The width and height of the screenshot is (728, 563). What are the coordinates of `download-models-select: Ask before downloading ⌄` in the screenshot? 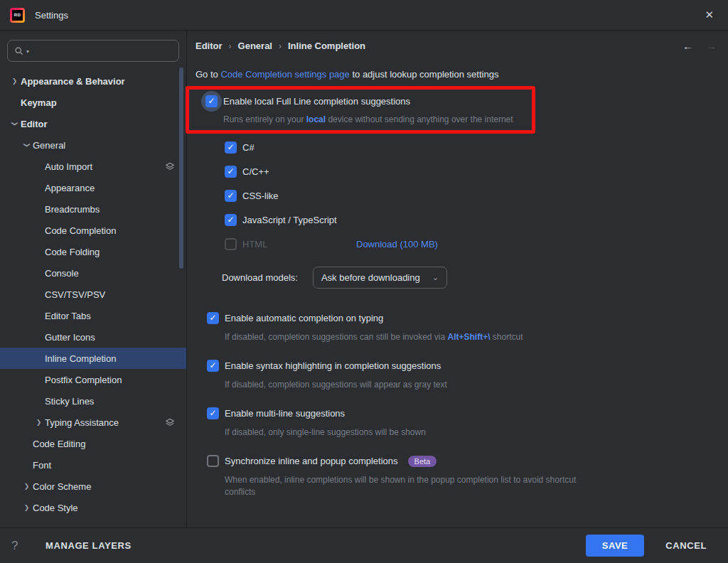 It's located at (380, 277).